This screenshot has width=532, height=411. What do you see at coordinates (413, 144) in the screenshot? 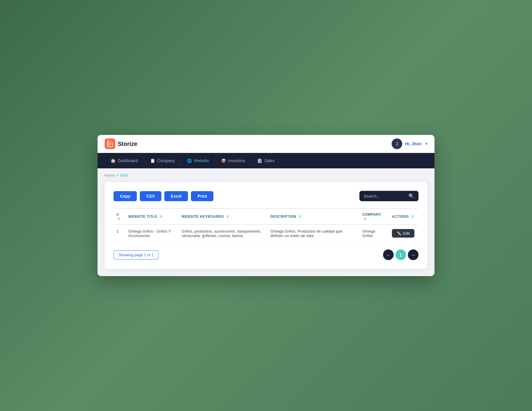
I see `user-greeting: Hi, Jhon` at bounding box center [413, 144].